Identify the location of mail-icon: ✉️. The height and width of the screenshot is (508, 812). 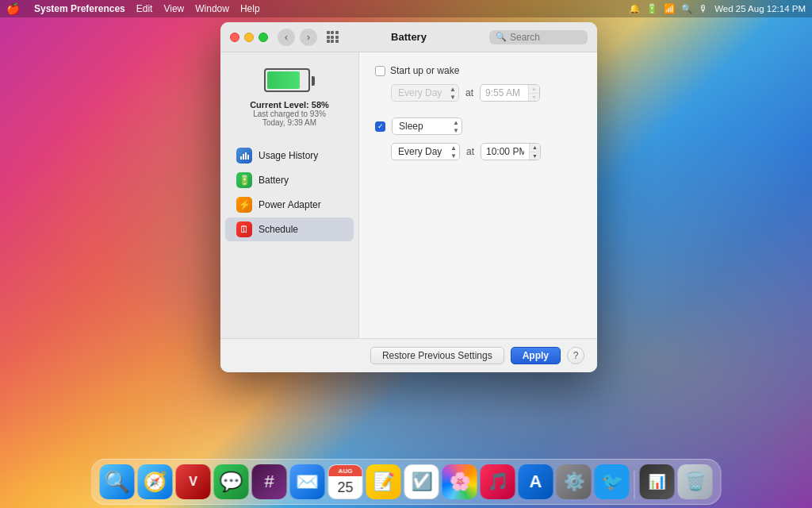
(308, 482).